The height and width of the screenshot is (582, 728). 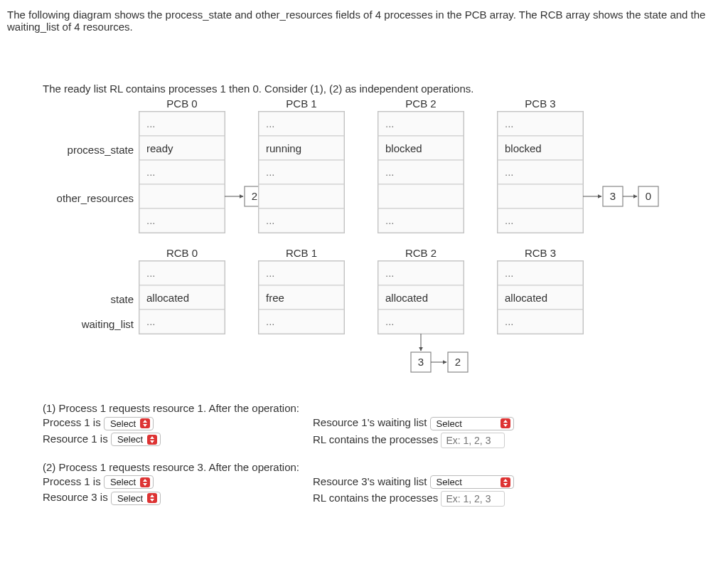 I want to click on pcb3-state: blocked, so click(x=523, y=148).